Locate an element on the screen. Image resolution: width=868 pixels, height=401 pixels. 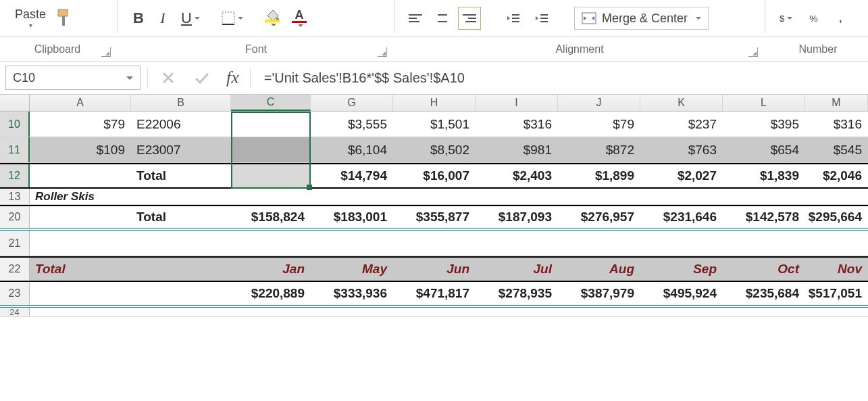
decrease-indent-button is located at coordinates (513, 18).